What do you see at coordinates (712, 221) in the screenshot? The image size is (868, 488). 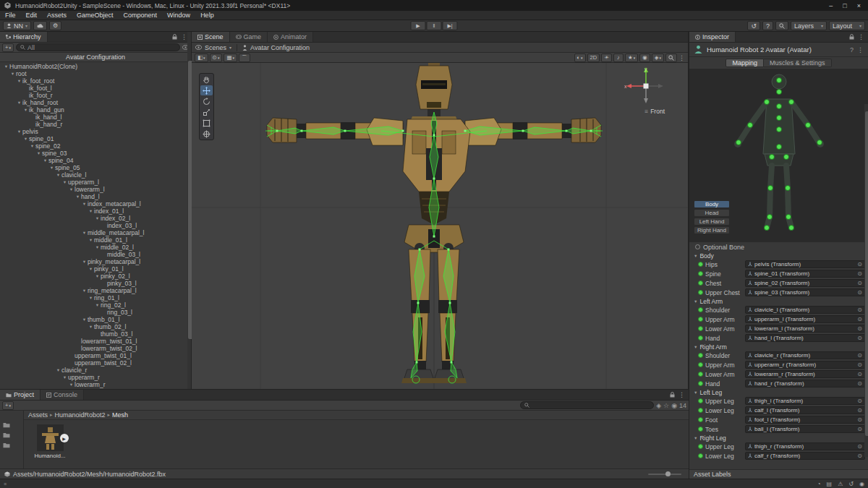 I see `part-button-left-hand: Left Hand` at bounding box center [712, 221].